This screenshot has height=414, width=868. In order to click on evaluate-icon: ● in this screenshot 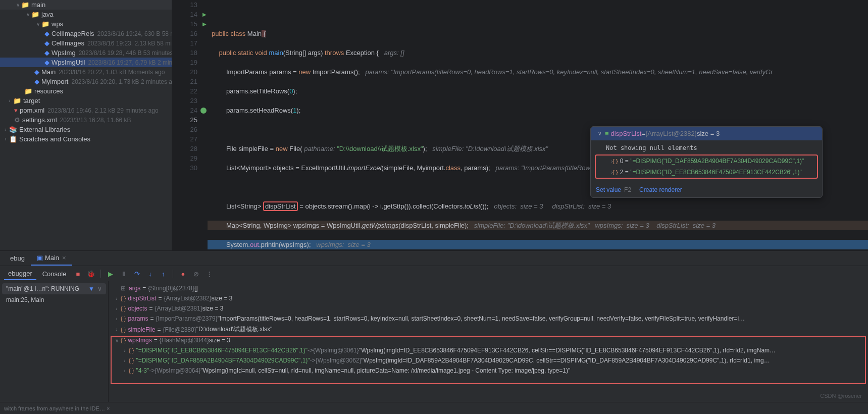, I will do `click(183, 274)`.